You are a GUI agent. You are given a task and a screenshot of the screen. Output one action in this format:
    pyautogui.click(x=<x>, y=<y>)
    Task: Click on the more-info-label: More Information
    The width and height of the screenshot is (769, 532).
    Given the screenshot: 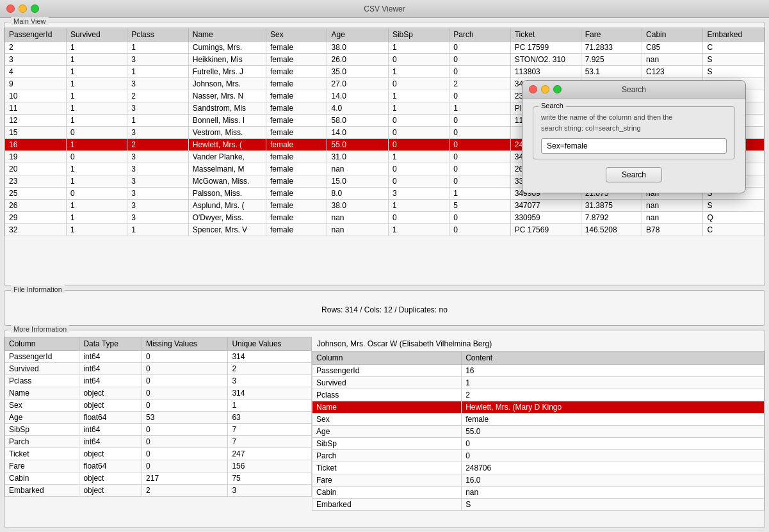 What is the action you would take?
    pyautogui.click(x=40, y=329)
    